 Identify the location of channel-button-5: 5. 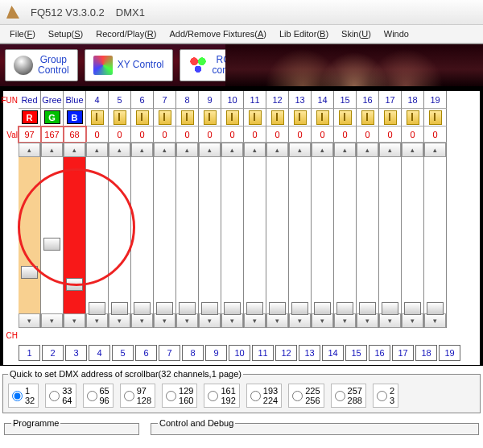
(122, 353).